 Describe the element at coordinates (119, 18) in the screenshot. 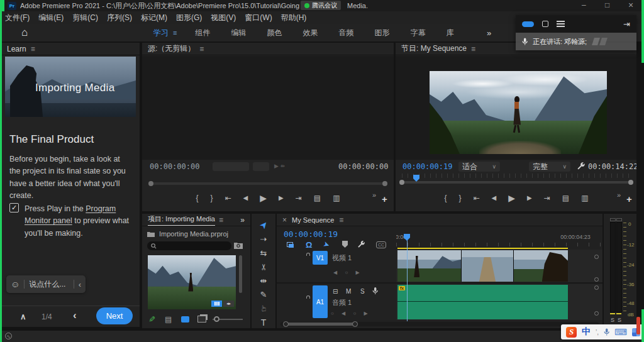

I see `menu-sequence: 序列(S)` at that location.